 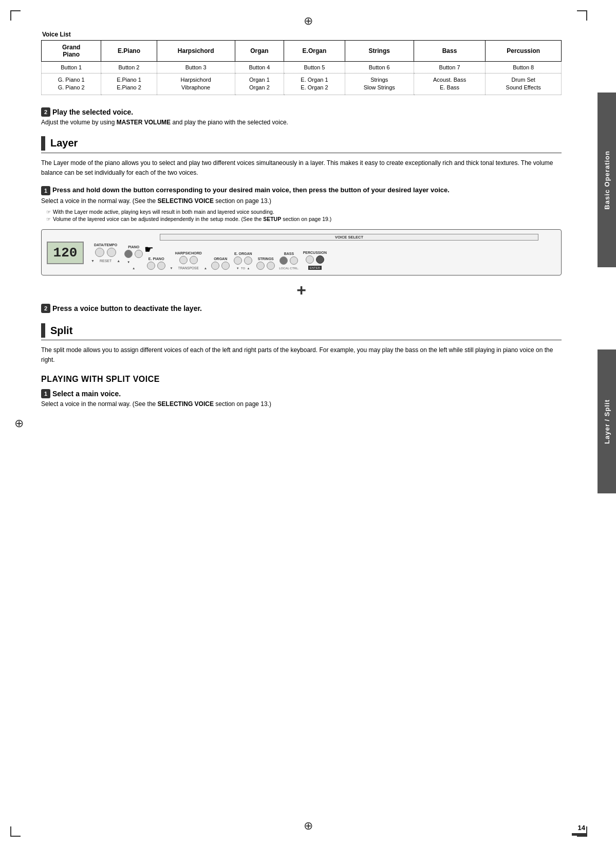 I want to click on header-percussion: Percussion, so click(x=524, y=51).